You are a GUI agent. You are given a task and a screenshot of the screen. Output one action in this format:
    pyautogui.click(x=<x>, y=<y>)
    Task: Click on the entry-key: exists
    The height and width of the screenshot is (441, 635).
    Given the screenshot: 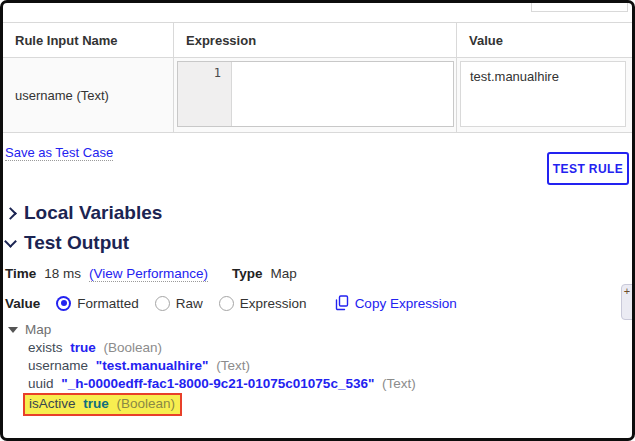 What is the action you would take?
    pyautogui.click(x=46, y=348)
    